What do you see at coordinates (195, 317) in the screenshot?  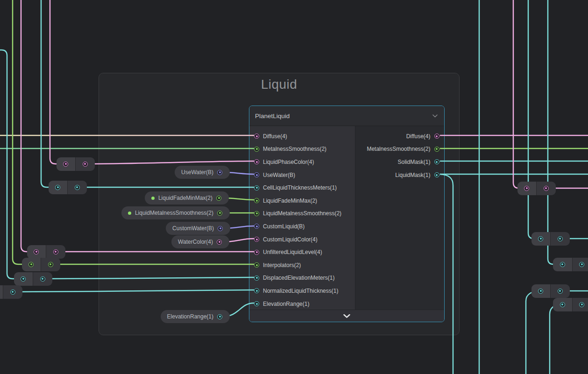 I see `property-pill-node: ElevationRange(1)` at bounding box center [195, 317].